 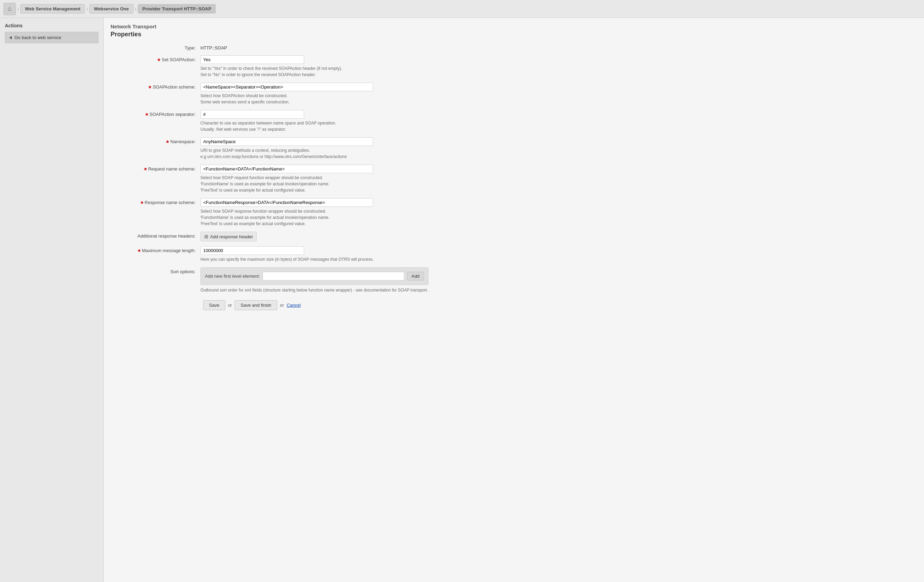 I want to click on max-message-length-field: Here you can specify the maximum size (i…, so click(x=559, y=254).